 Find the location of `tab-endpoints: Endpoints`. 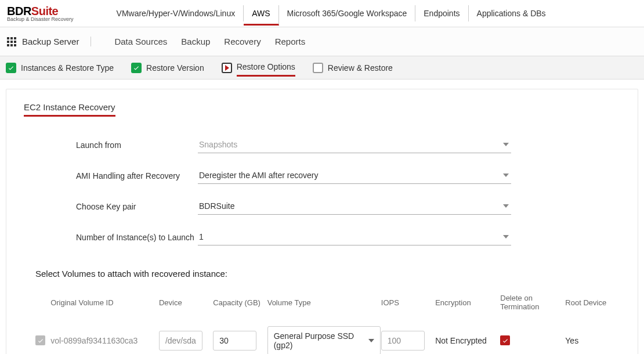

tab-endpoints: Endpoints is located at coordinates (442, 13).